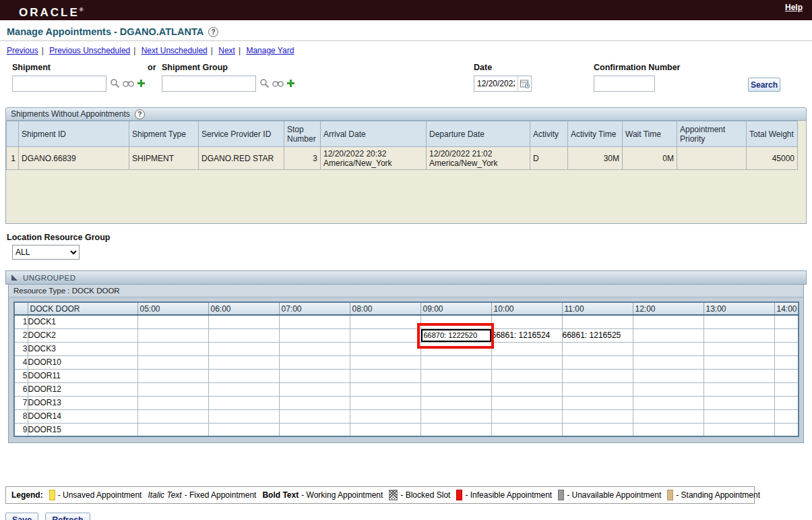  I want to click on group-search-icon, so click(264, 84).